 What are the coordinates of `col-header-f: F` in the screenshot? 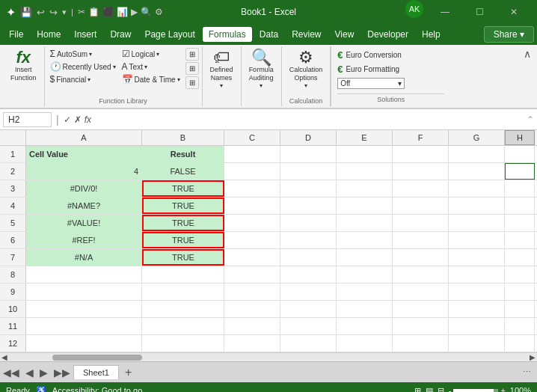 It's located at (420, 138).